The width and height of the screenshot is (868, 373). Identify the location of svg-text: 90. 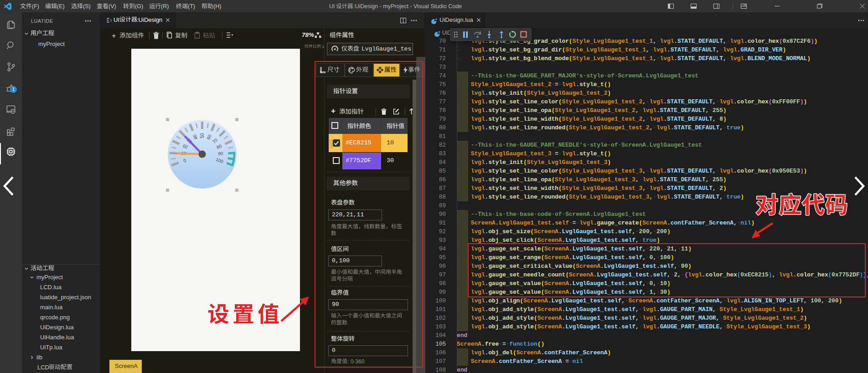
(221, 153).